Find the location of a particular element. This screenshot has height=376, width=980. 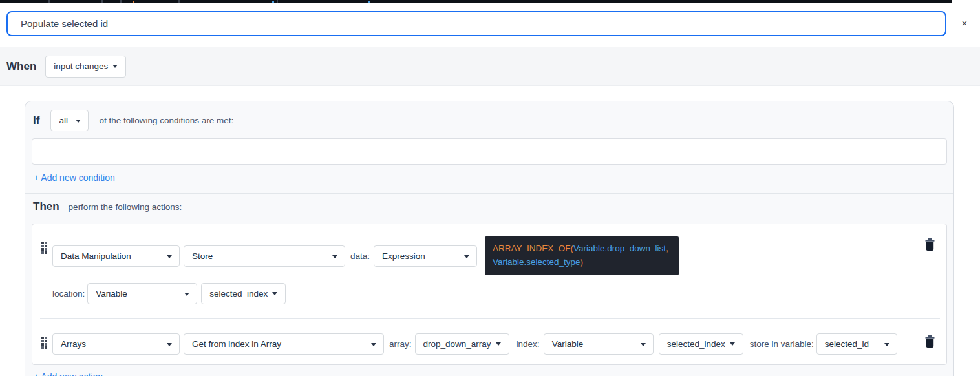

condition-match-value: all is located at coordinates (63, 120).